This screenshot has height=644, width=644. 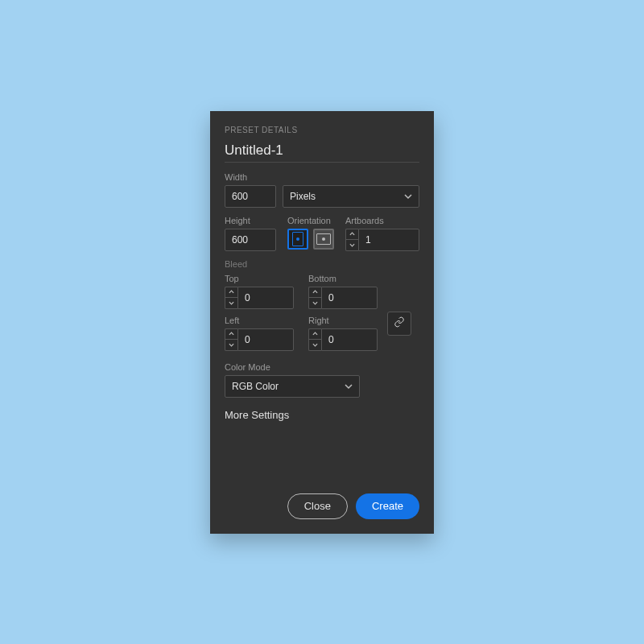 What do you see at coordinates (250, 240) in the screenshot?
I see `height-input` at bounding box center [250, 240].